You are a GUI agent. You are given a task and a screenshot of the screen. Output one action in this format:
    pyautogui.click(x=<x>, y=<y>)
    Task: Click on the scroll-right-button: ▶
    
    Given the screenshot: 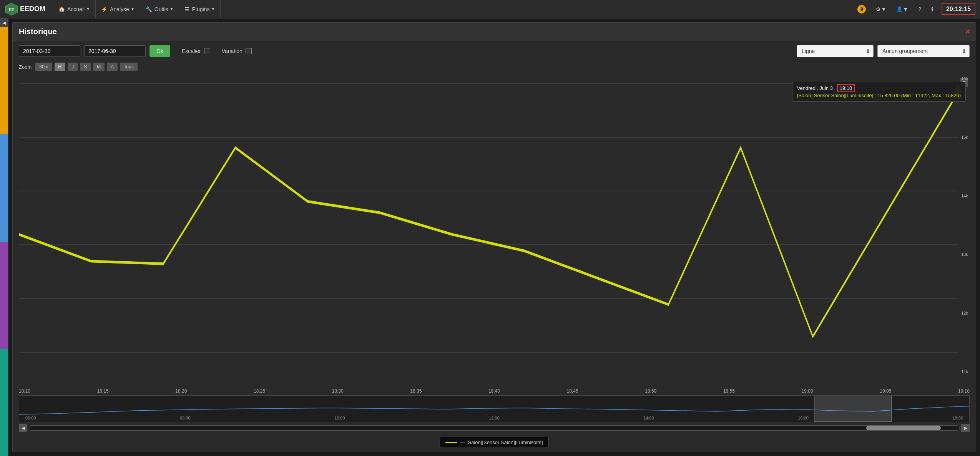 What is the action you would take?
    pyautogui.click(x=965, y=428)
    